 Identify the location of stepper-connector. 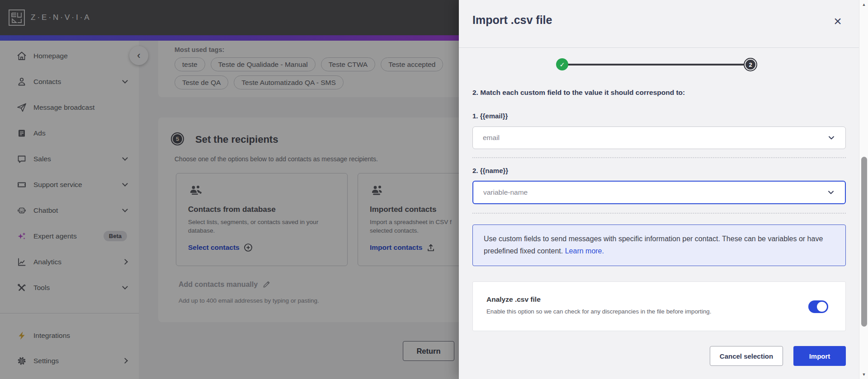
(656, 65).